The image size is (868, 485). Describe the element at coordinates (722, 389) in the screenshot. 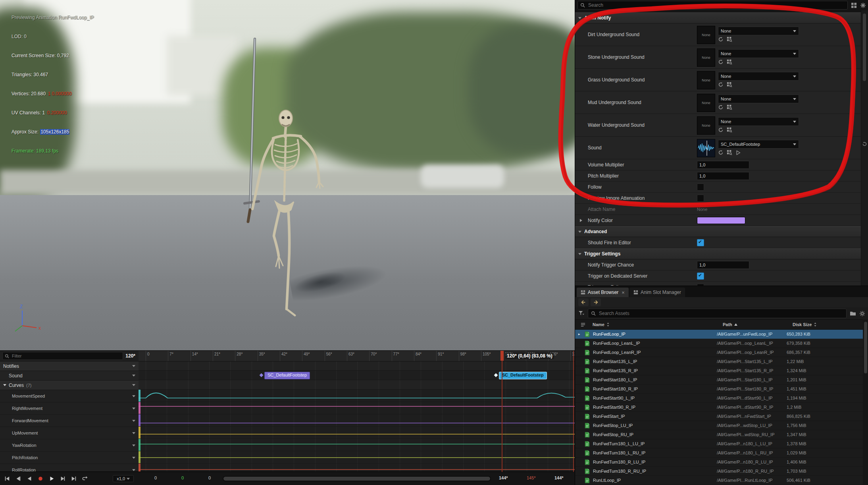

I see `asset-row: RunFwdStart180_R_IP /All/Game/Pl...Start…` at that location.